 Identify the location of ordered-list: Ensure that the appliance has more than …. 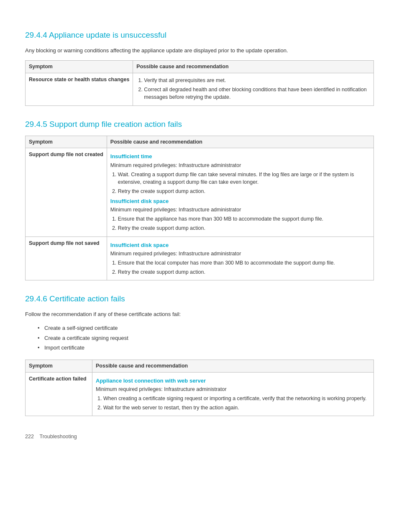
(244, 224).